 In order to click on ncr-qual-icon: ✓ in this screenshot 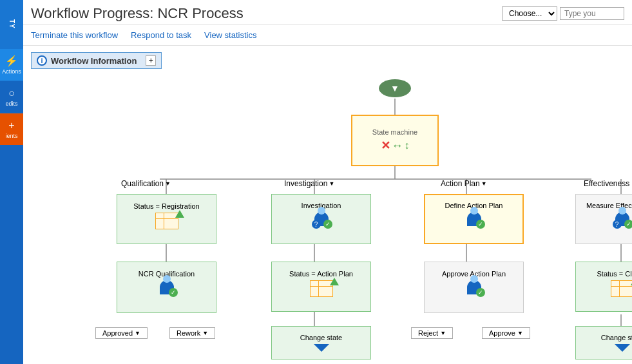, I will do `click(167, 292)`.